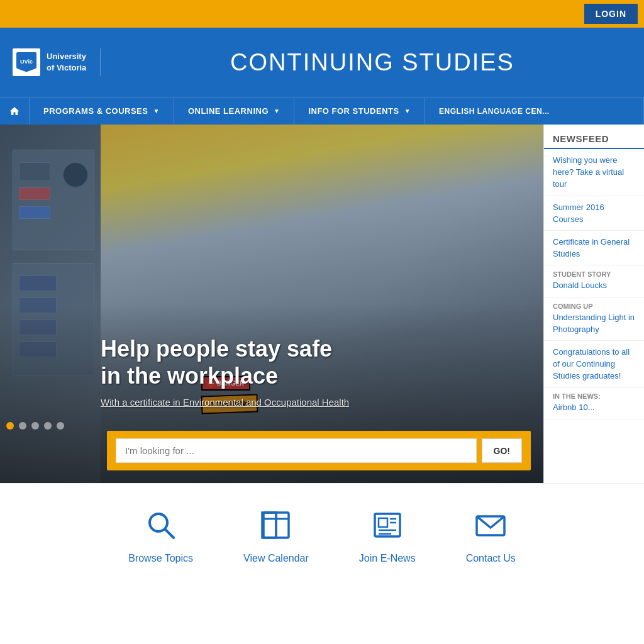 Image resolution: width=644 pixels, height=644 pixels. Describe the element at coordinates (491, 558) in the screenshot. I see `contact-us-label: Contact Us` at that location.